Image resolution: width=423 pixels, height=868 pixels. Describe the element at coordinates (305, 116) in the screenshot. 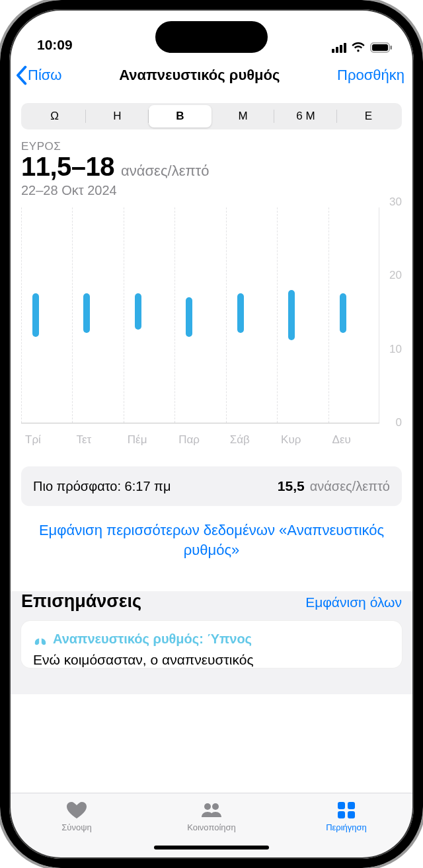

I see `segment-6 Μ: 6 Μ` at that location.